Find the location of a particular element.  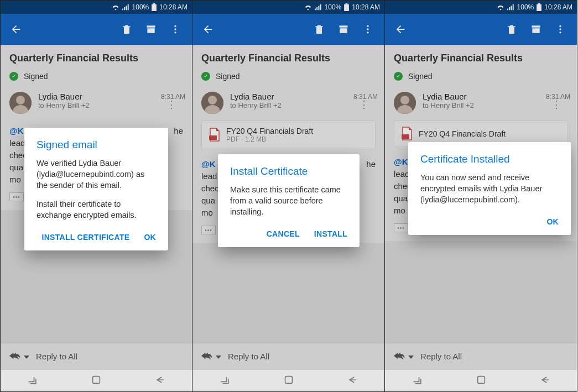

dialog-body: You can now send and receive encrypted e… is located at coordinates (490, 189).